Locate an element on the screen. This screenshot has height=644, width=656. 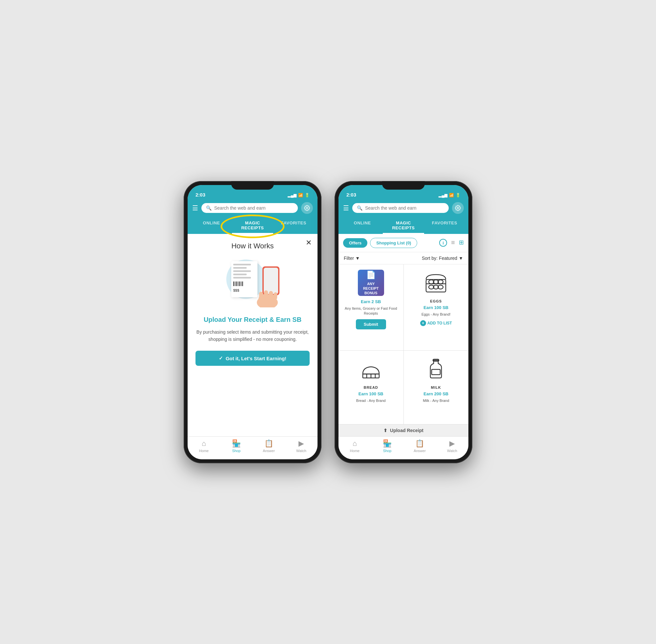
upload-receipt-label: Upload Receipt is located at coordinates (406, 430).